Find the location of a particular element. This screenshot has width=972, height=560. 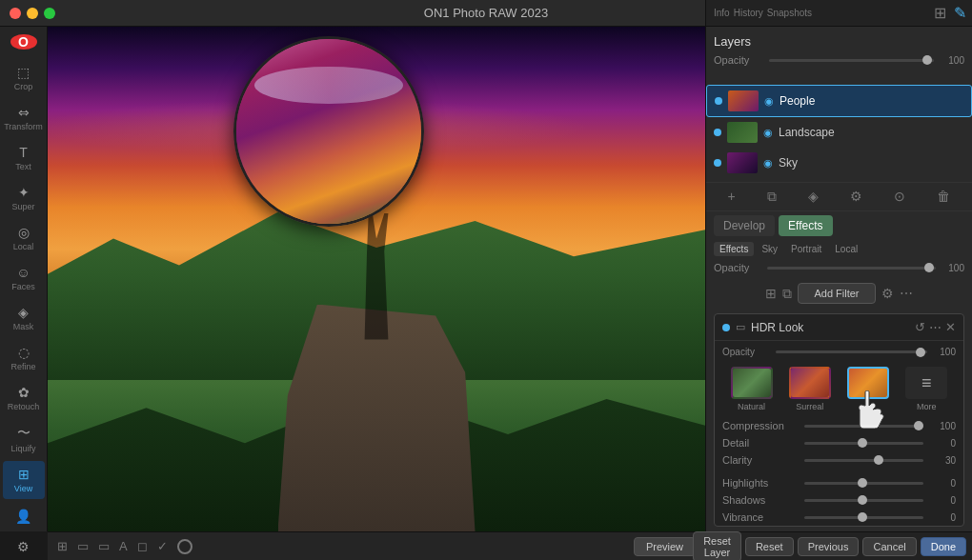

dev-tabs: Develop Effects is located at coordinates (839, 226).